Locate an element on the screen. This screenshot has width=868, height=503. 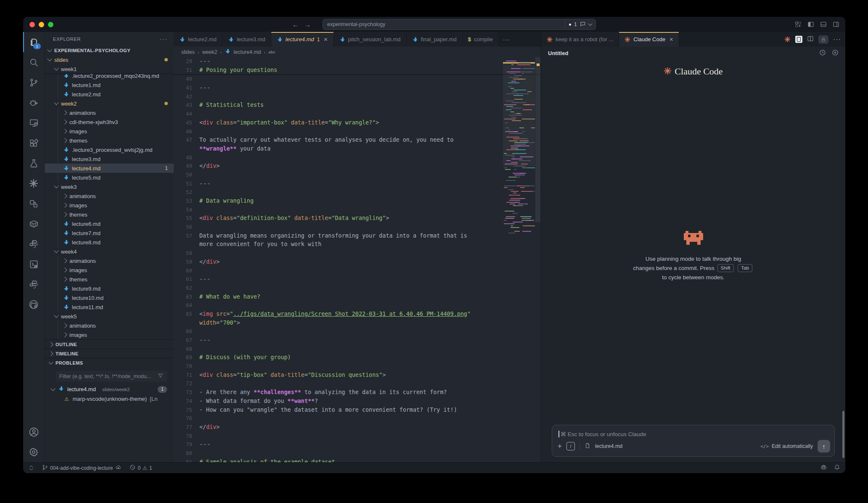
new-chat-icon is located at coordinates (835, 53).